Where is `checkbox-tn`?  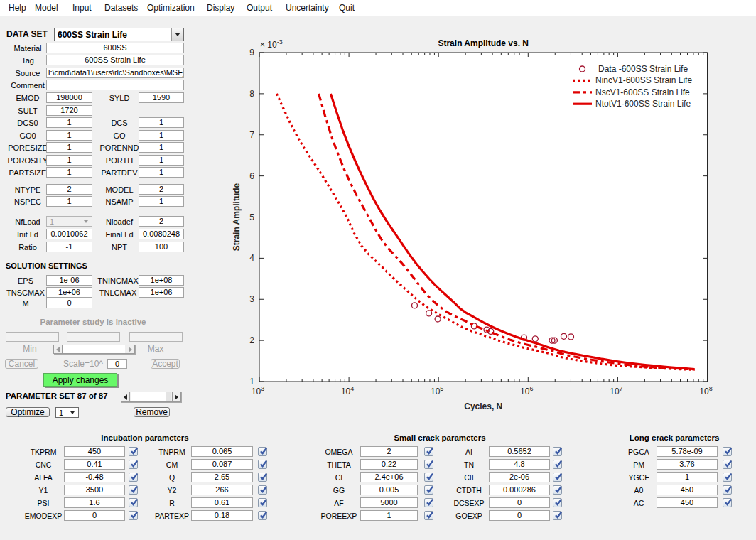
checkbox-tn is located at coordinates (557, 465).